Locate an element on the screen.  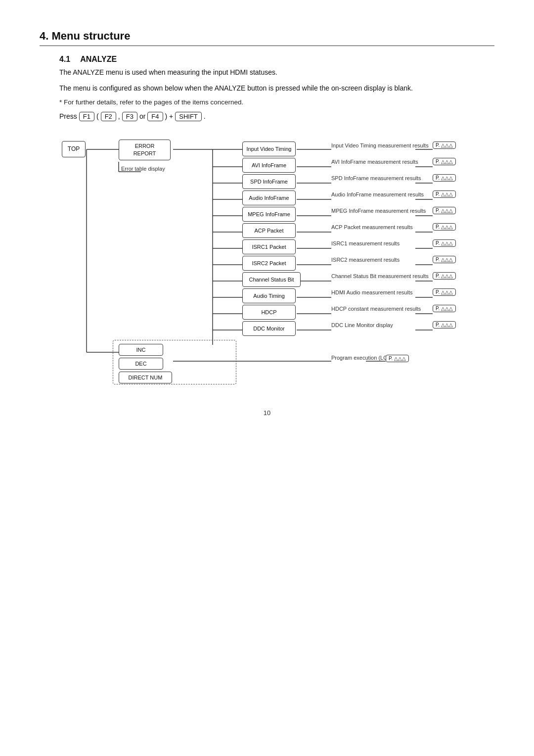
node-audio-infoframe: Audio InfoFrame is located at coordinates (269, 198).